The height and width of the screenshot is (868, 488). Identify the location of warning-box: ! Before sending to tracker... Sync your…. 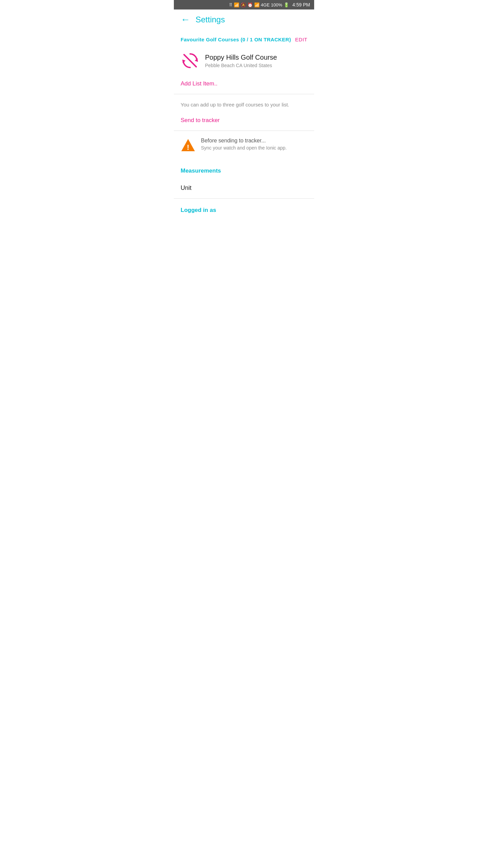
(244, 146).